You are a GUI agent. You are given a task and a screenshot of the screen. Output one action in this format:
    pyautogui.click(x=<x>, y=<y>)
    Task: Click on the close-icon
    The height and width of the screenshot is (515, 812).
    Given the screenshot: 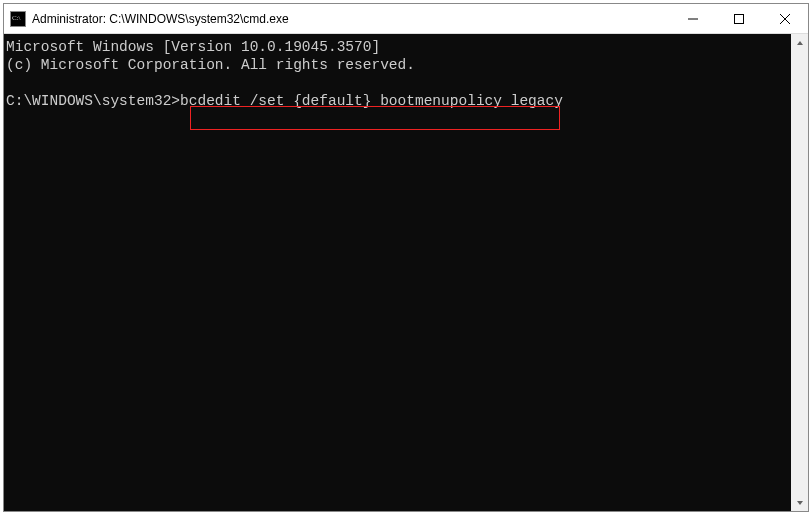 What is the action you would take?
    pyautogui.click(x=785, y=19)
    